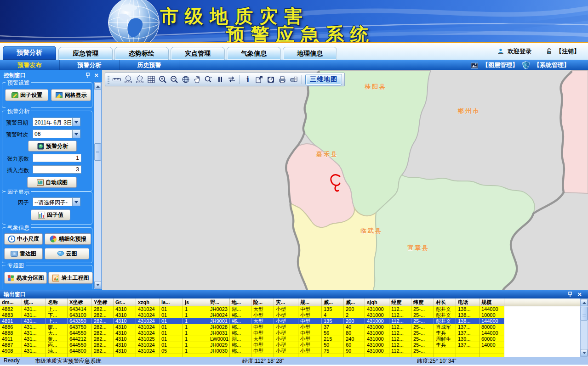 The width and height of the screenshot is (588, 366). Describe the element at coordinates (286, 302) in the screenshot. I see `column-header: 灾...` at that location.